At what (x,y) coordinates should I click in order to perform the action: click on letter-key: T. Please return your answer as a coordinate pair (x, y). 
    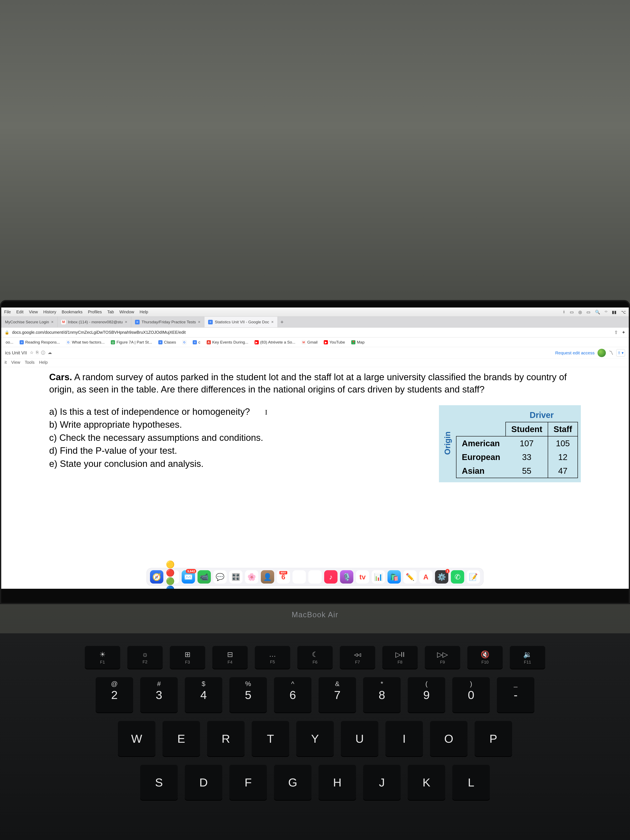
    Looking at the image, I should click on (270, 738).